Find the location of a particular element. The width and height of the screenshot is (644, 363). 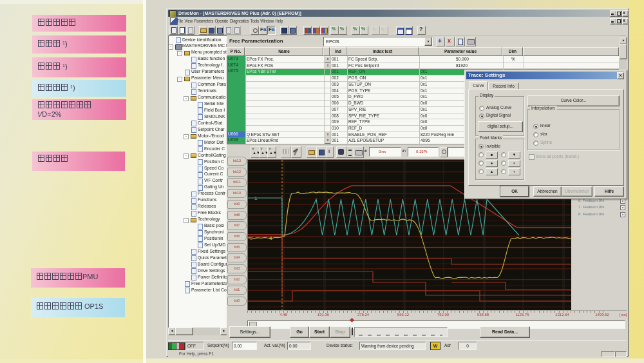

svg-text: 1 is located at coordinates (256, 199).